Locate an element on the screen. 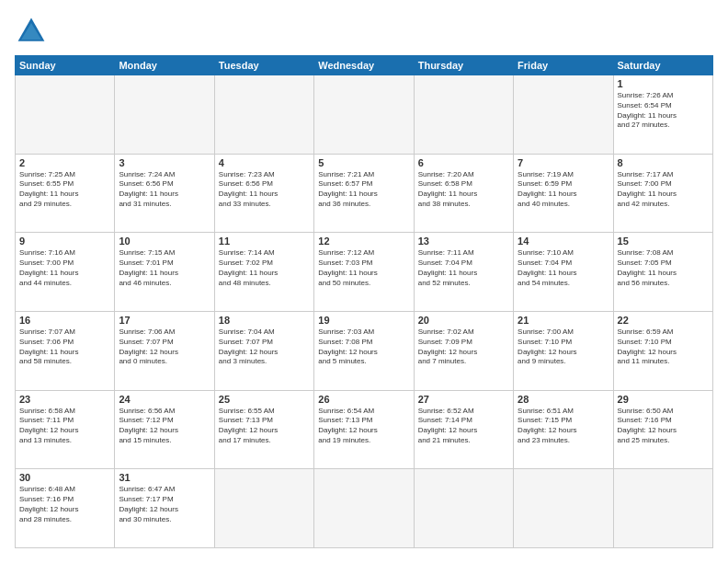 This screenshot has width=728, height=563. day-info: Sunrise: 7:17 AM Sunset: 7:00 PM Dayligh… is located at coordinates (664, 190).